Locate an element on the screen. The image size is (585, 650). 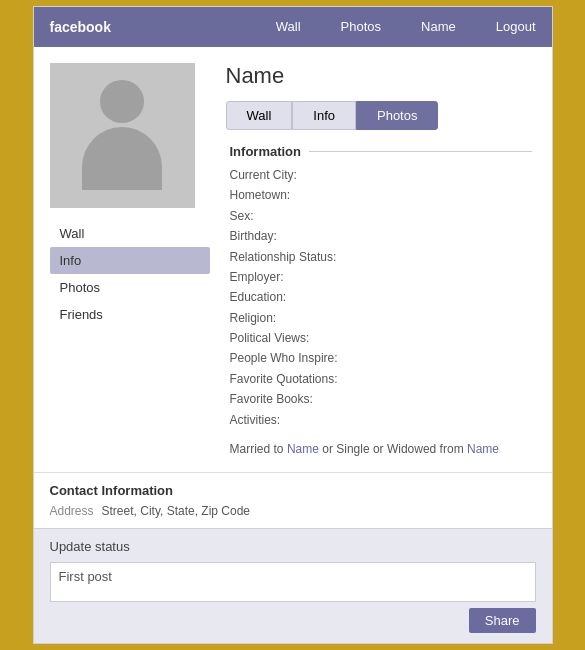
married-text-2: or Single or Widowed from is located at coordinates (392, 449).